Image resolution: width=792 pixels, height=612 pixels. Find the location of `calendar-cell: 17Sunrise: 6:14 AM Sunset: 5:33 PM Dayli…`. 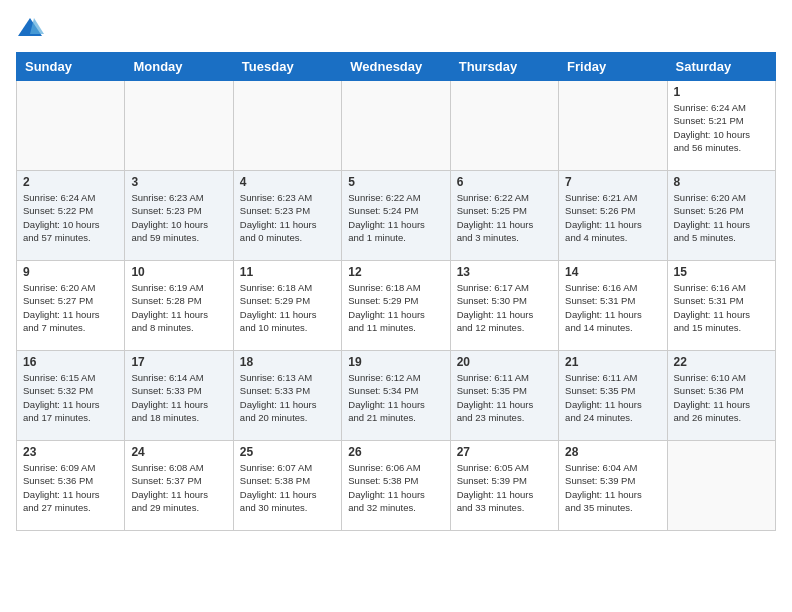

calendar-cell: 17Sunrise: 6:14 AM Sunset: 5:33 PM Dayli… is located at coordinates (179, 396).